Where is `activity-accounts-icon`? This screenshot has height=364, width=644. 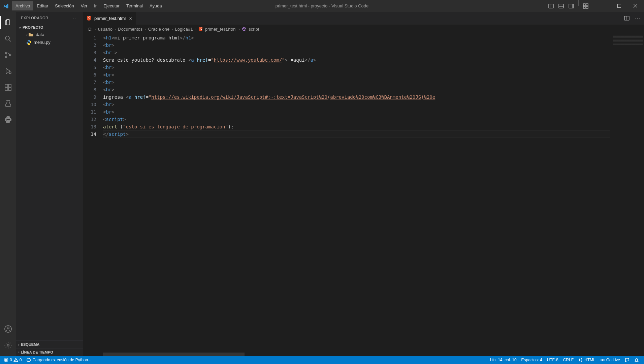 activity-accounts-icon is located at coordinates (8, 329).